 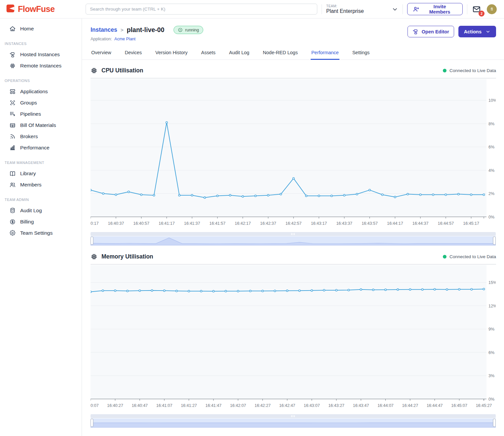 What do you see at coordinates (280, 54) in the screenshot?
I see `tab-node-red-logs: Node-RED Logs` at bounding box center [280, 54].